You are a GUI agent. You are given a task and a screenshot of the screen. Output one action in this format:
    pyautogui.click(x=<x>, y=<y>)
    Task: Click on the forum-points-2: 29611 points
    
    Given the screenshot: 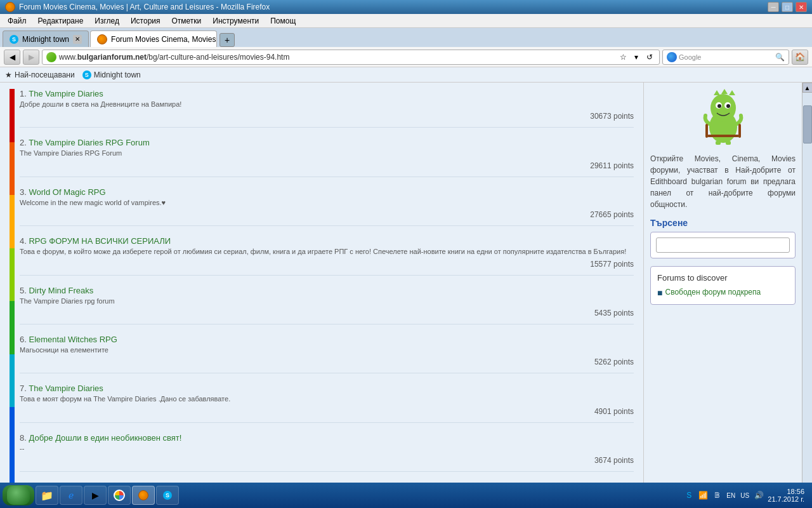 What is the action you would take?
    pyautogui.click(x=327, y=166)
    